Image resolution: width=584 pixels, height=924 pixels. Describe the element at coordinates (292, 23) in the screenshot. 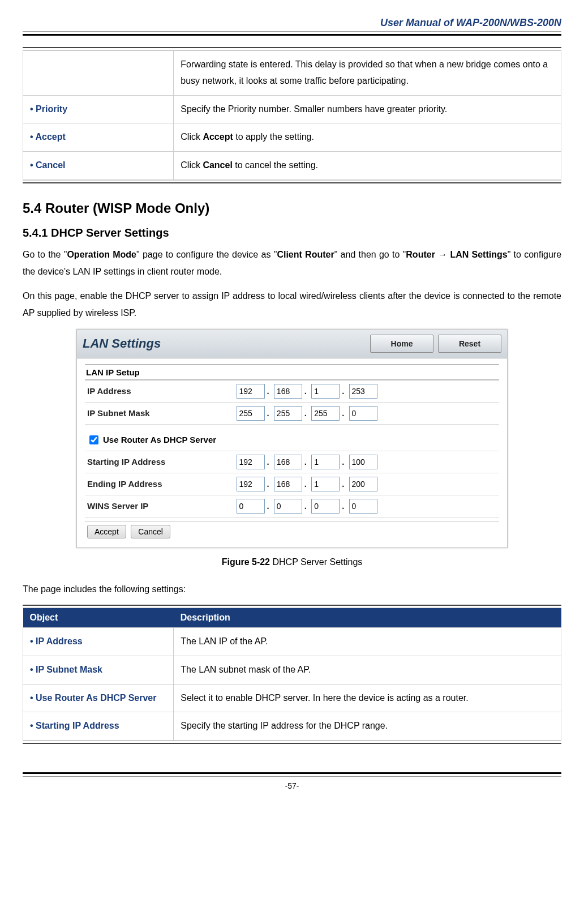

I see `header-title: User Manual of WAP-200N/WBS-200N` at that location.